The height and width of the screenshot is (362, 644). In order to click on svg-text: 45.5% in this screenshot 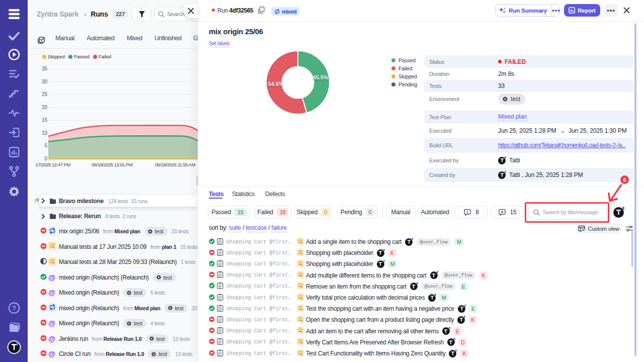, I will do `click(320, 77)`.